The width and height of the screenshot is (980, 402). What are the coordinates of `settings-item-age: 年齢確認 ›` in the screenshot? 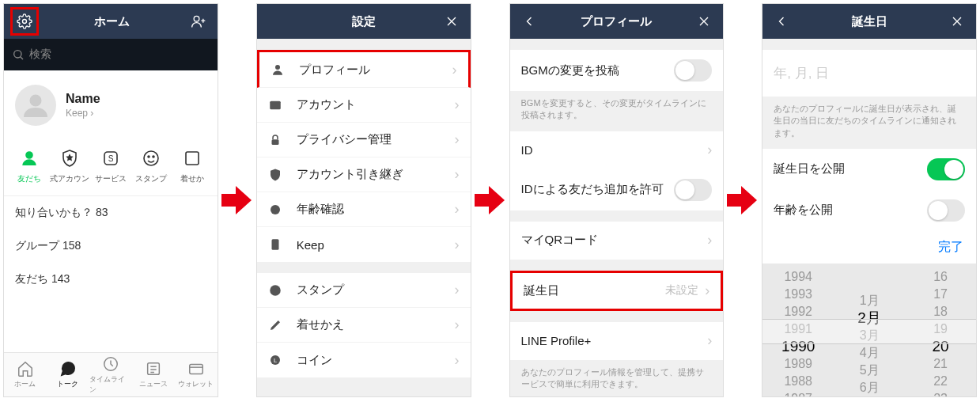 It's located at (364, 210).